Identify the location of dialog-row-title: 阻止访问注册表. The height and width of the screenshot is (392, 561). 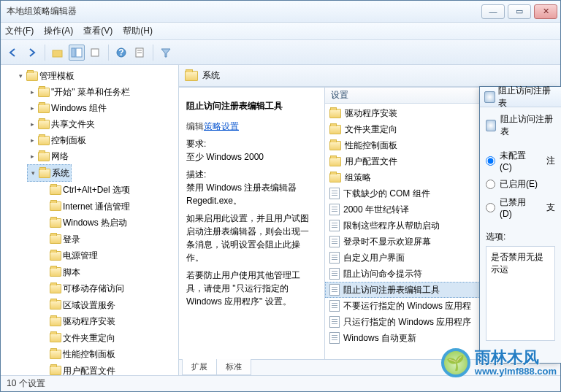
(527, 126).